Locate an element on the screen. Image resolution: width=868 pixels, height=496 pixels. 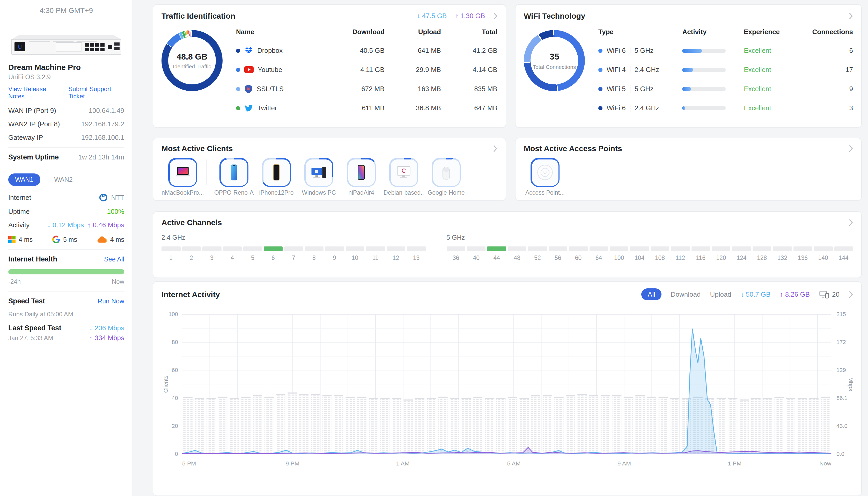
svg-text: Clients is located at coordinates (165, 384).